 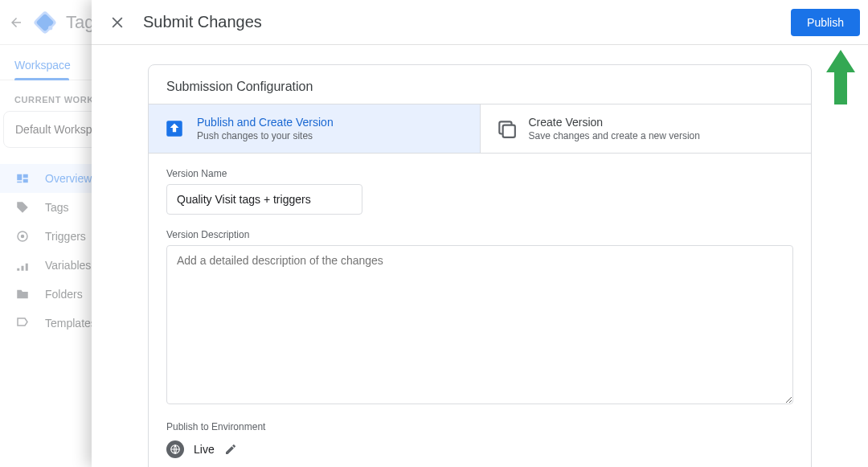 What do you see at coordinates (175, 449) in the screenshot?
I see `globe-icon` at bounding box center [175, 449].